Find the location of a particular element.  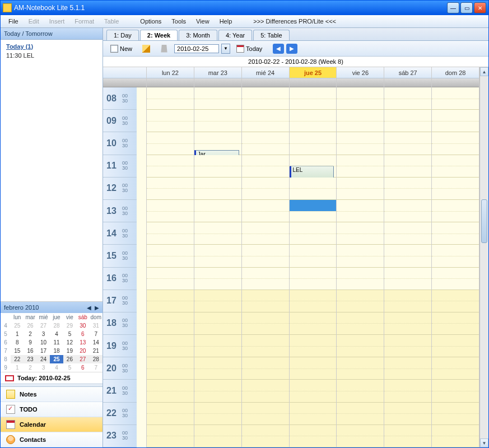

date-input is located at coordinates (197, 49).